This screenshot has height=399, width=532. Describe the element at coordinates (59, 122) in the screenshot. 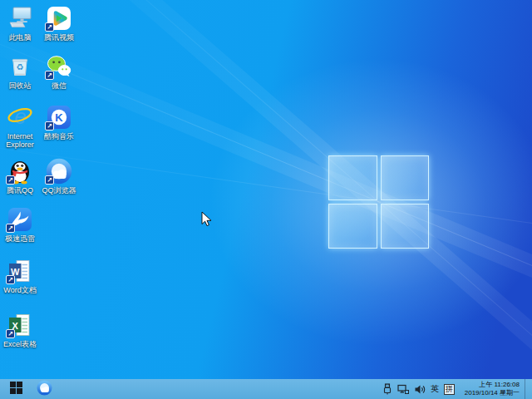

I see `desktop-icon-kugou-music: K ↗ 酷狗音乐` at that location.